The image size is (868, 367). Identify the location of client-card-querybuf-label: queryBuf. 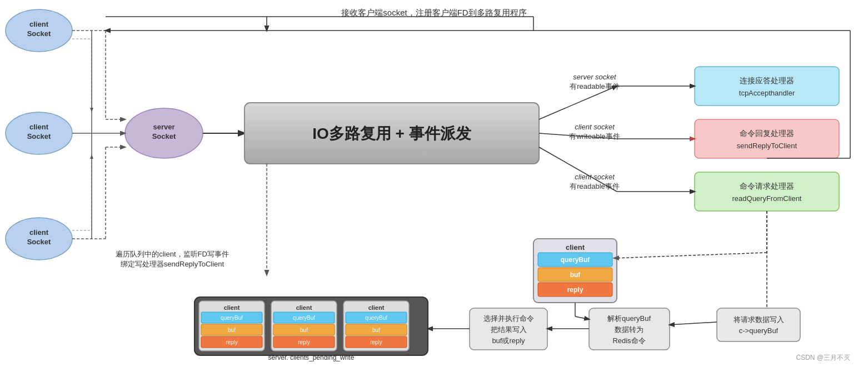
(576, 260).